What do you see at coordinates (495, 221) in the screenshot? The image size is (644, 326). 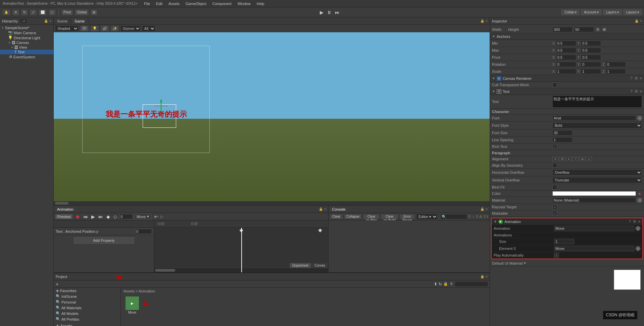 I see `animation-toggle: ▼` at bounding box center [495, 221].